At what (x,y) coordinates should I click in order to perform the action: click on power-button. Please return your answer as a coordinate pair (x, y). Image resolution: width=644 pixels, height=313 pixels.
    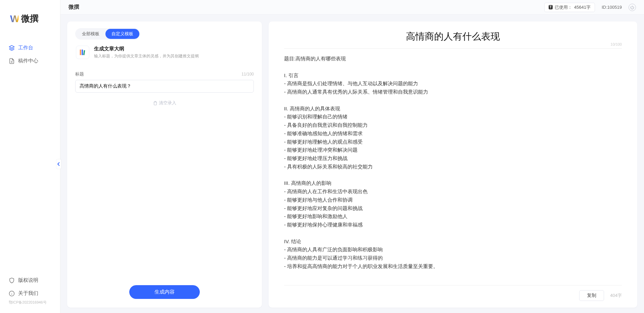
    Looking at the image, I should click on (632, 7).